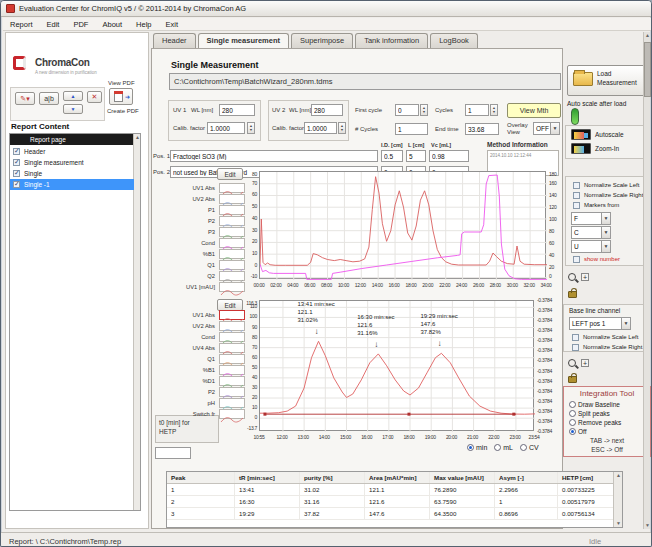 This screenshot has height=547, width=652. What do you see at coordinates (174, 40) in the screenshot?
I see `tab-header: Header` at bounding box center [174, 40].